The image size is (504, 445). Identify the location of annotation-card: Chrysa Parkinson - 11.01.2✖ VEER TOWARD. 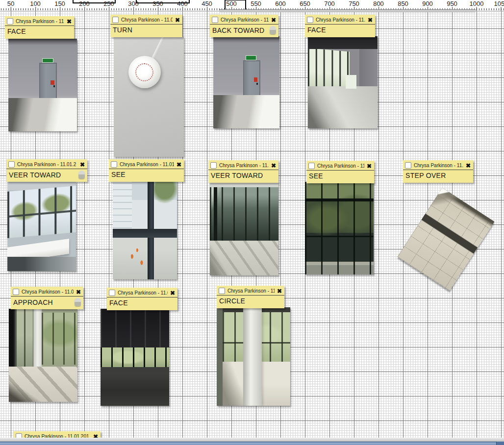
(47, 171).